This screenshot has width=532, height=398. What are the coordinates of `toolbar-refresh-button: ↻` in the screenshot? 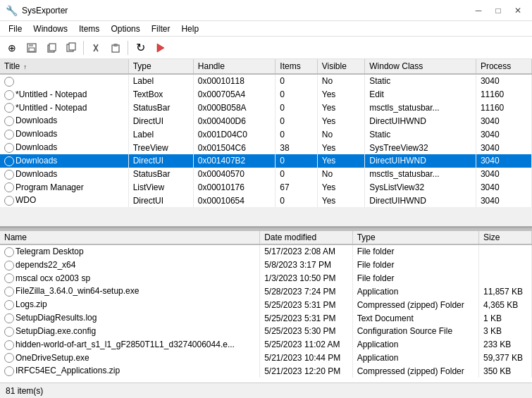 It's located at (140, 48).